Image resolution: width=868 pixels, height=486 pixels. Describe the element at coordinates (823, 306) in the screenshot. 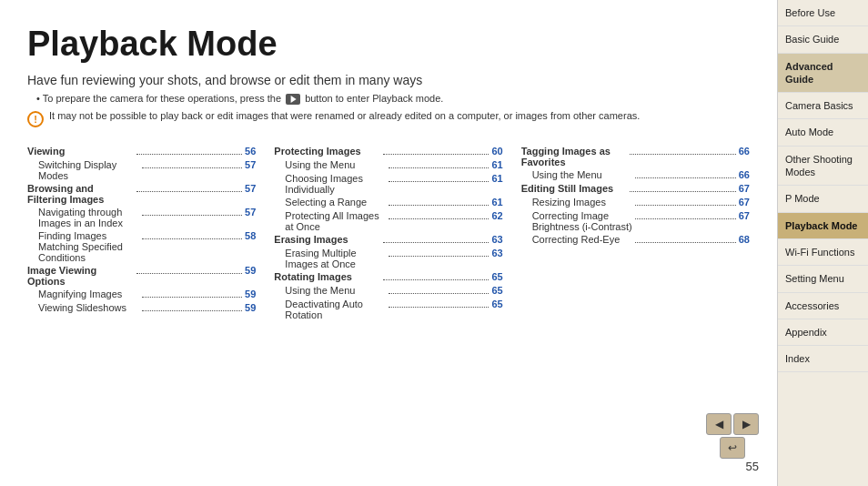

I see `sidebar-item-accessories: Accessories` at that location.